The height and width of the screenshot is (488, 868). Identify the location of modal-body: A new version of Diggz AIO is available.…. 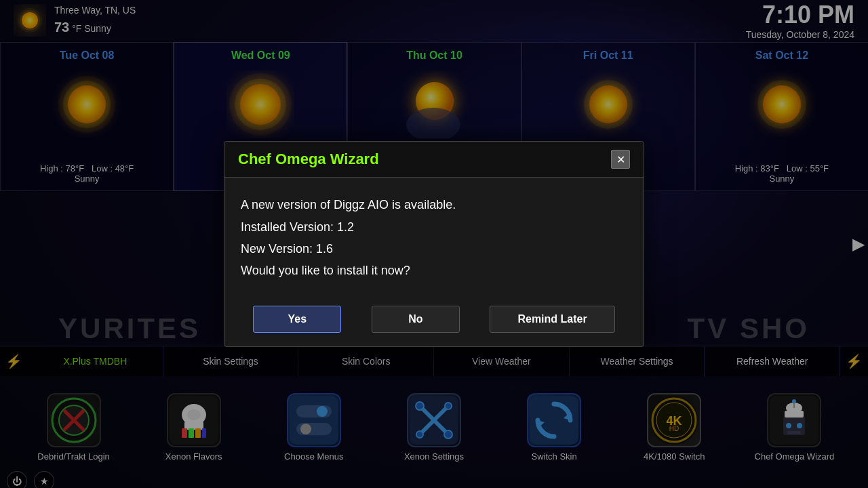
(434, 237).